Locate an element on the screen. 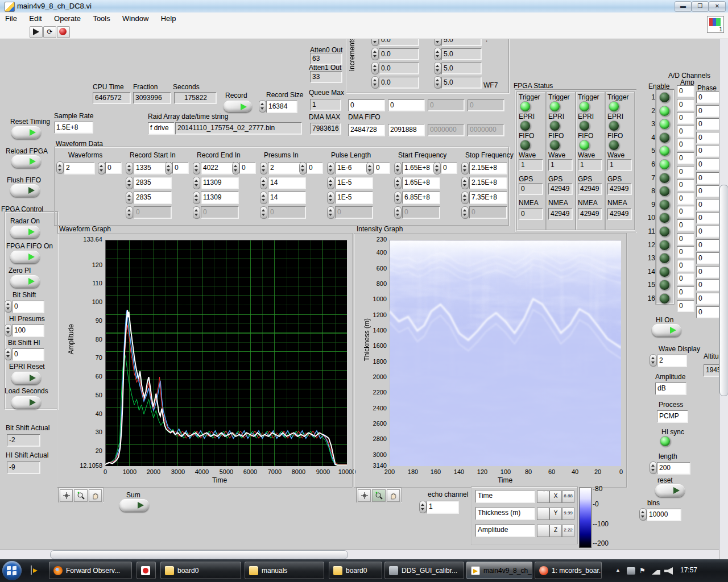  wd-value-5-0: 2.15E+8 is located at coordinates (488, 168).